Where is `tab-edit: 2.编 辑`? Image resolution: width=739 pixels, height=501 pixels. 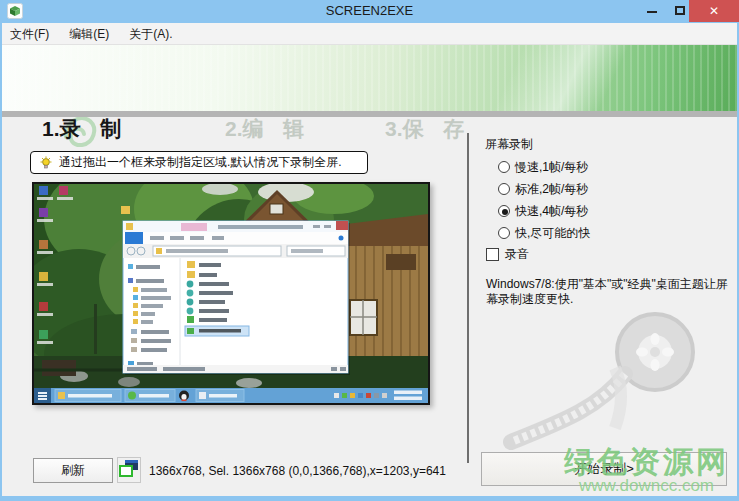 tab-edit: 2.编 辑 is located at coordinates (264, 129).